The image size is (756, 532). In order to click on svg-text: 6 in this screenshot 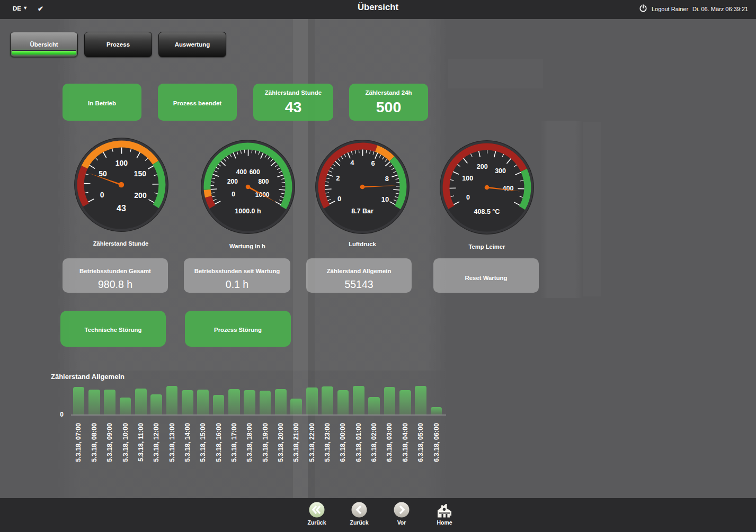, I will do `click(373, 163)`.